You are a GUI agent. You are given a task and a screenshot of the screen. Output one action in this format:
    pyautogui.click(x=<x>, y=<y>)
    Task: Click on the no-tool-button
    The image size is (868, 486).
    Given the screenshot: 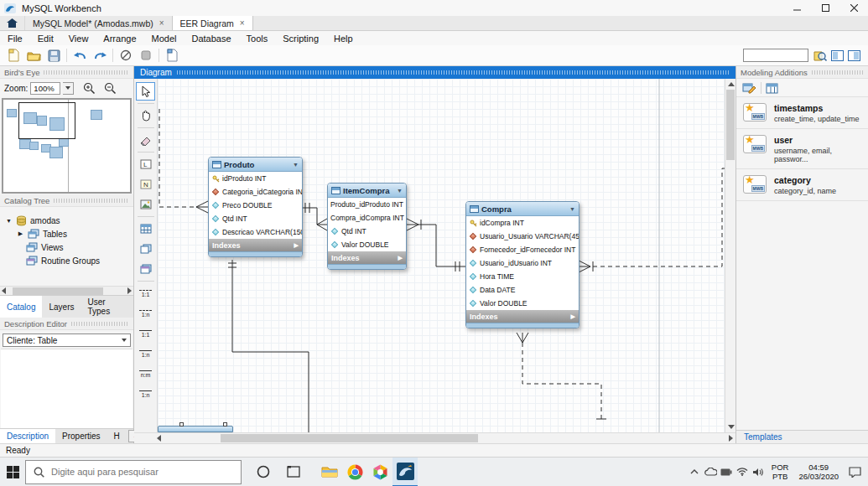 What is the action you would take?
    pyautogui.click(x=126, y=55)
    